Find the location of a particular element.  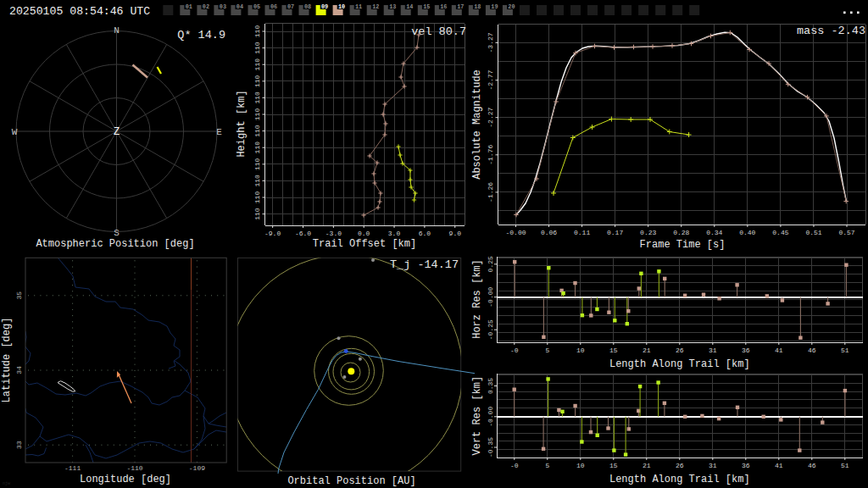

svg-text: 0.34 is located at coordinates (714, 232).